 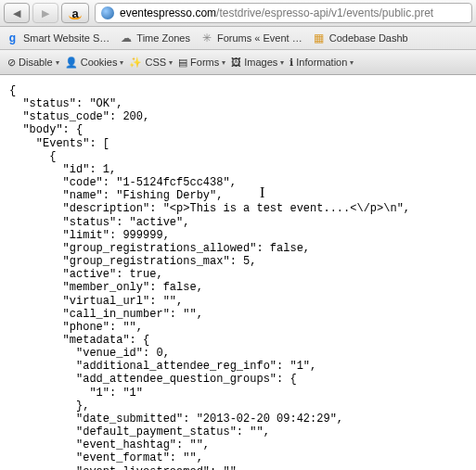 What do you see at coordinates (291, 63) in the screenshot?
I see `info-icon: ℹ` at bounding box center [291, 63].